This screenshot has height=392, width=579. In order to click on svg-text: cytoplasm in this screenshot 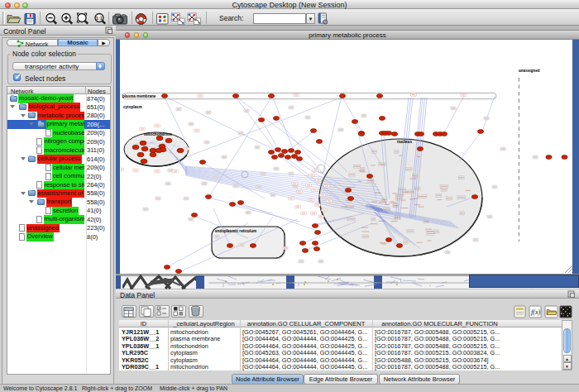, I will do `click(132, 108)`.